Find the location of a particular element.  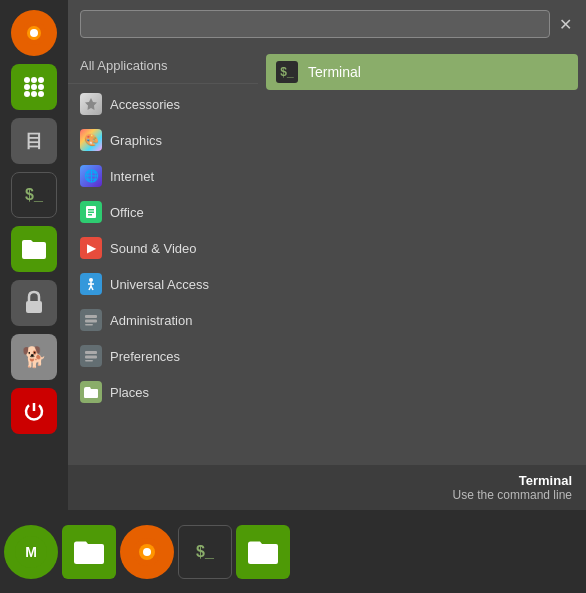

separator is located at coordinates (163, 84).